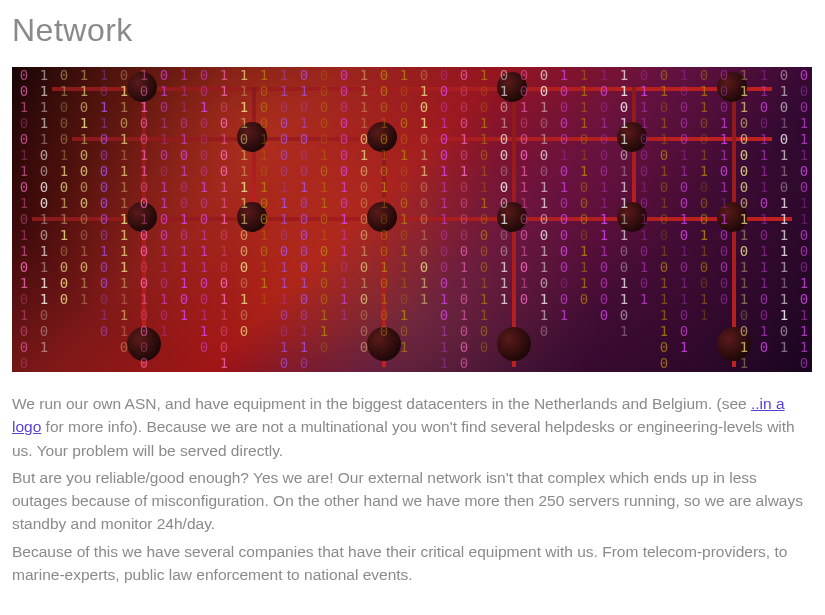 The height and width of the screenshot is (615, 825). What do you see at coordinates (604, 220) in the screenshot?
I see `binary-column: 1001000111110000` at bounding box center [604, 220].